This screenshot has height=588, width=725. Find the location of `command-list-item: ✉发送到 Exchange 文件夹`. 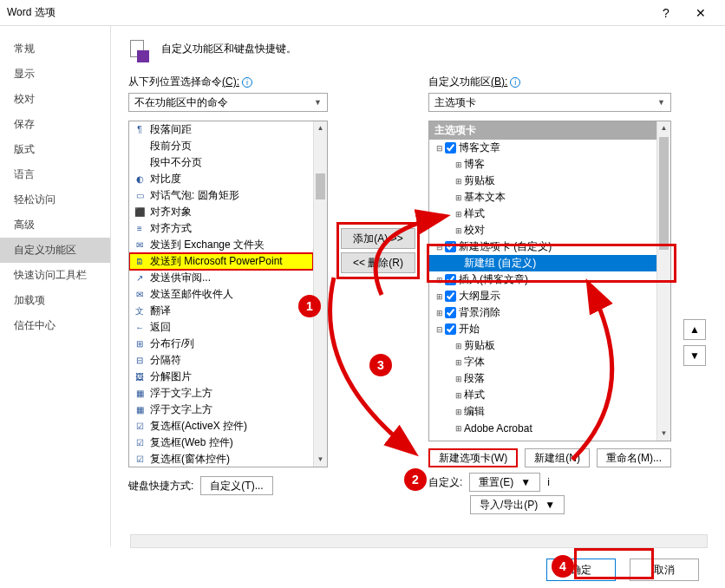

command-list-item: ✉发送到 Exchange 文件夹 is located at coordinates (221, 245).